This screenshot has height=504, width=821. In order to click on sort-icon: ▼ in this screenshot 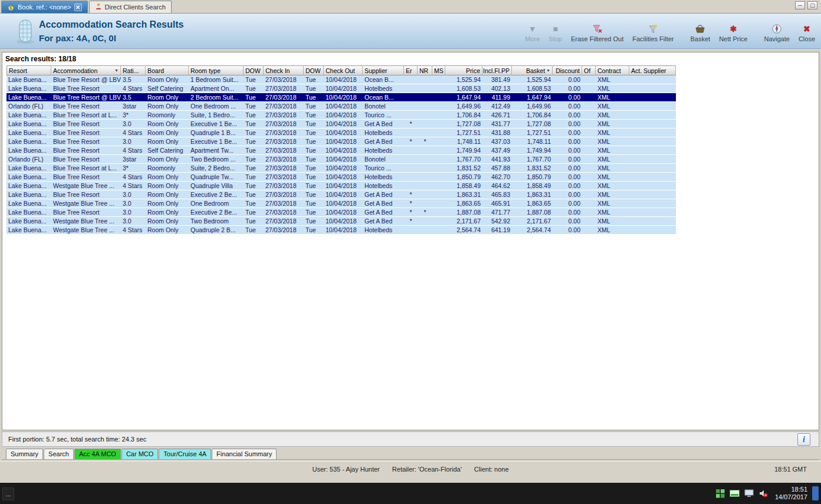, I will do `click(549, 71)`.